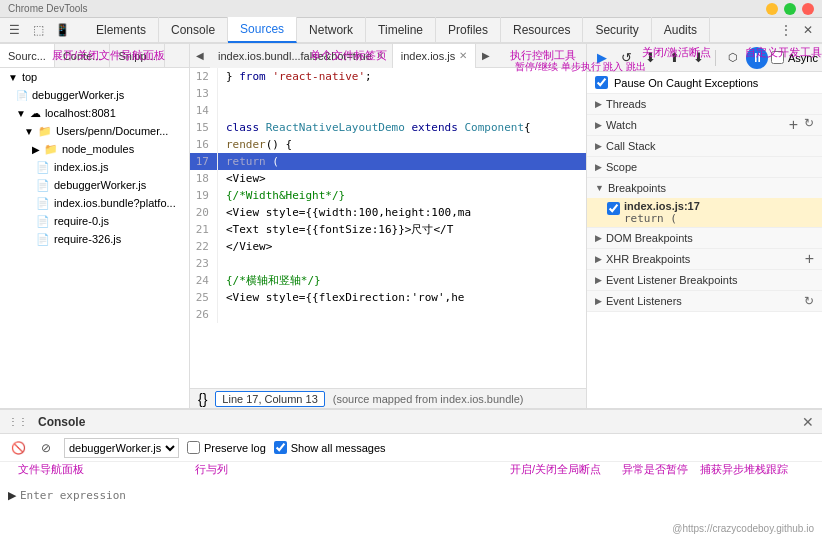 This screenshot has width=822, height=538. What do you see at coordinates (704, 301) in the screenshot?
I see `event-listeners-header: ▶ Event Listeners ↻` at bounding box center [704, 301].